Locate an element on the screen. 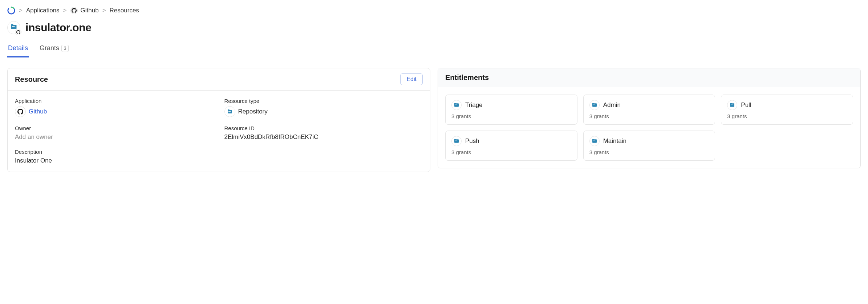  grants-count-badge: 3 is located at coordinates (65, 48).